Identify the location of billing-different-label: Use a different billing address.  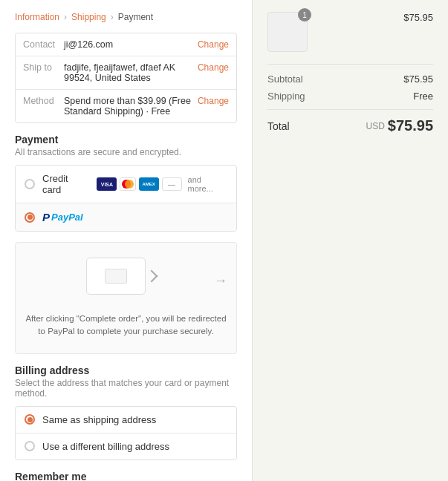
(105, 447).